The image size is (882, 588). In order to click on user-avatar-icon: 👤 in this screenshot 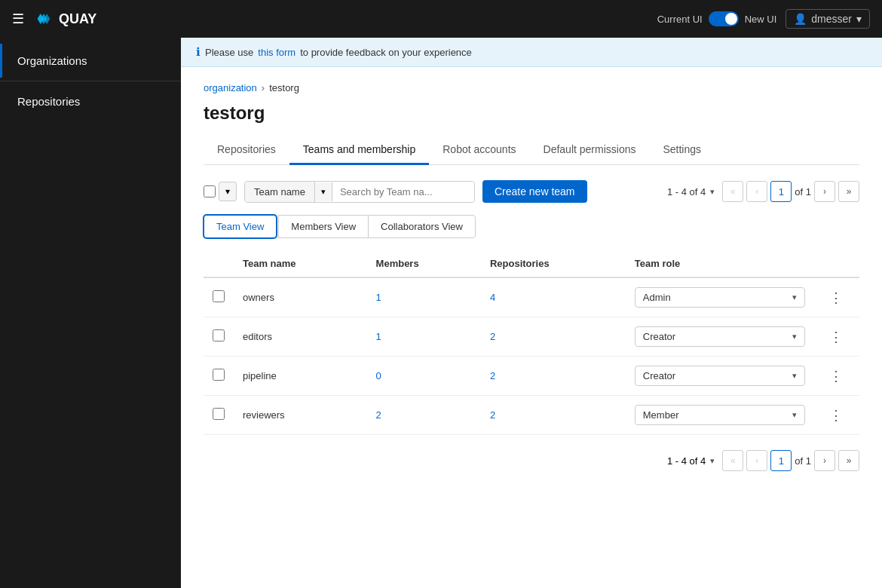, I will do `click(801, 19)`.